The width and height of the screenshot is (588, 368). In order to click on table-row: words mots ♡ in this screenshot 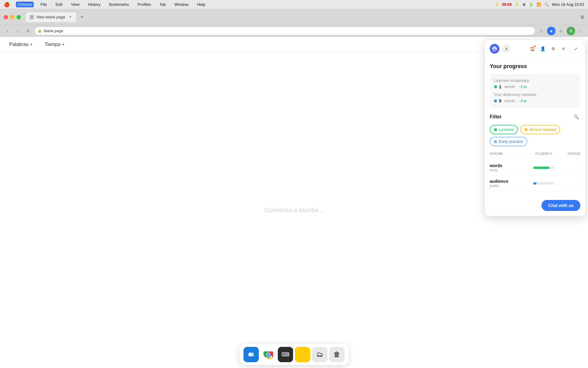, I will do `click(535, 168)`.